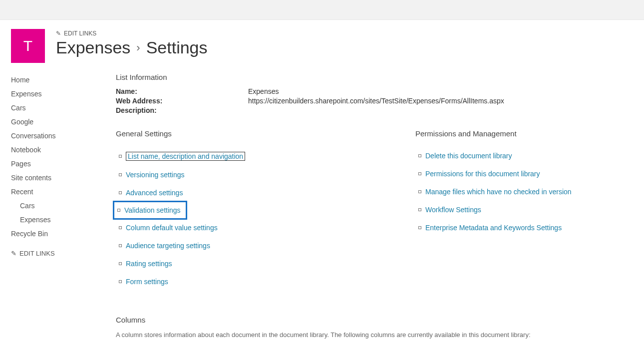  Describe the element at coordinates (522, 156) in the screenshot. I see `setting-delete-library: Delete this document library` at that location.